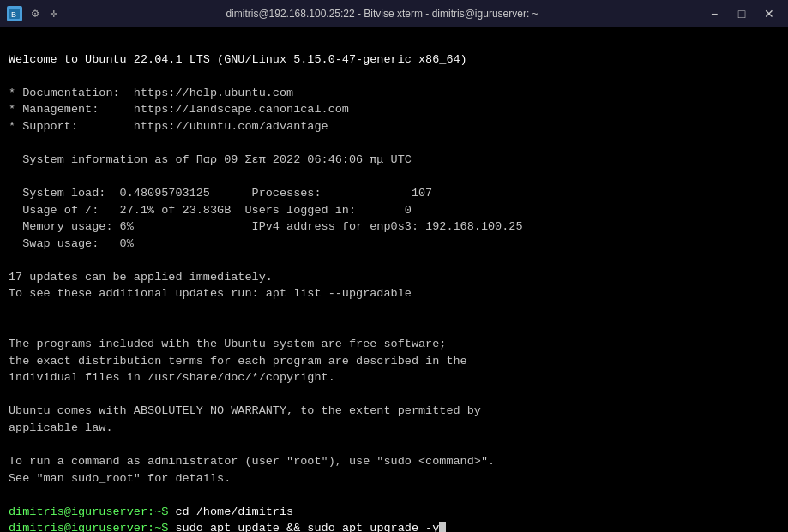  Describe the element at coordinates (15, 14) in the screenshot. I see `app-icon: B` at that location.